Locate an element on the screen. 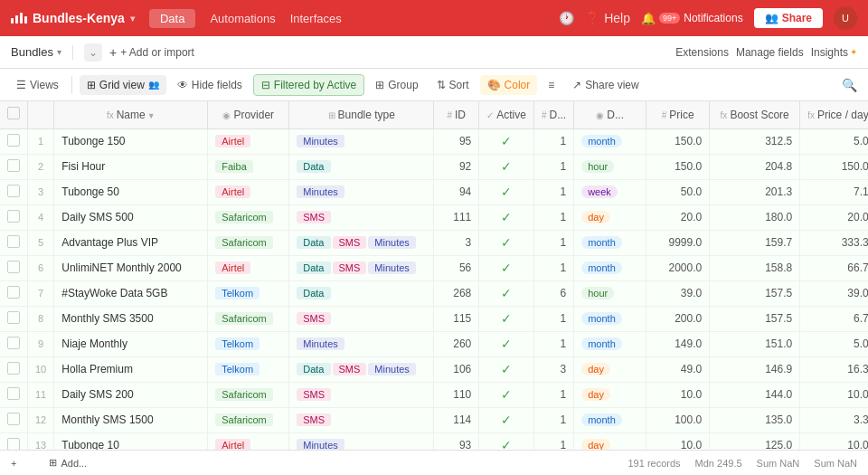  app-logo: Bundles-Kenya ▾ is located at coordinates (72, 18).